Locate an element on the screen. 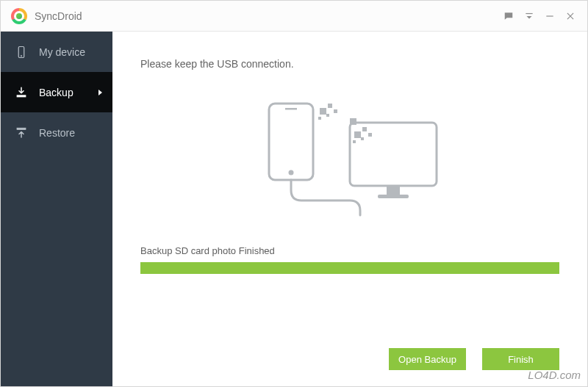  status-text: Backup SD card photo Finished is located at coordinates (350, 251).